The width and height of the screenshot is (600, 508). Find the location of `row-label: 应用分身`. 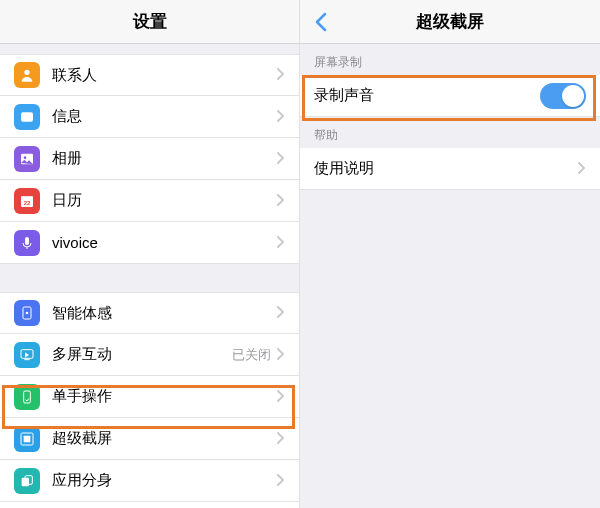

row-label: 应用分身 is located at coordinates (164, 480).